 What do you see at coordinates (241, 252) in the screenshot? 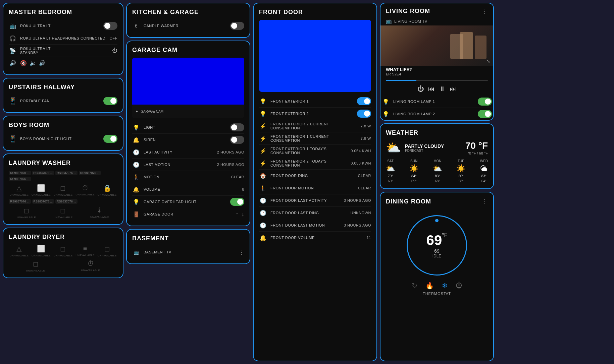
I see `basement-tv-menu-btn: ⋮` at bounding box center [241, 252].